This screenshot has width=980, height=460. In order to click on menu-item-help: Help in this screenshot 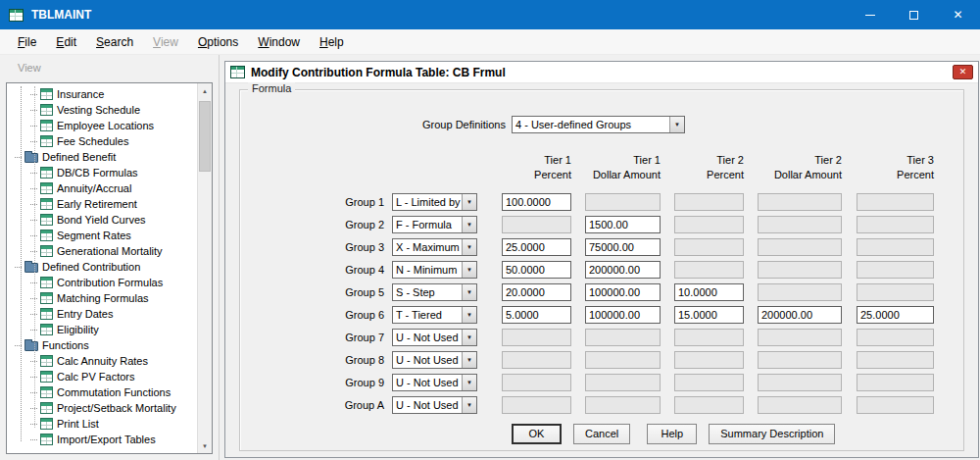, I will do `click(331, 42)`.